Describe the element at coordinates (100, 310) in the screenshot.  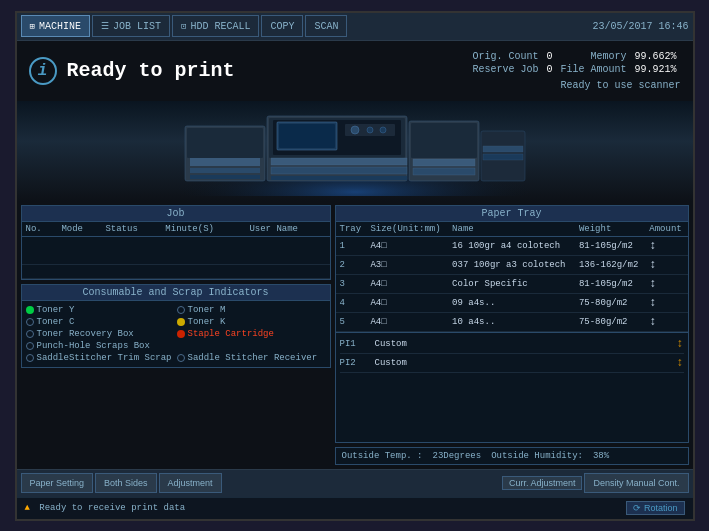
I see `consumable-toner-y: Toner Y` at that location.